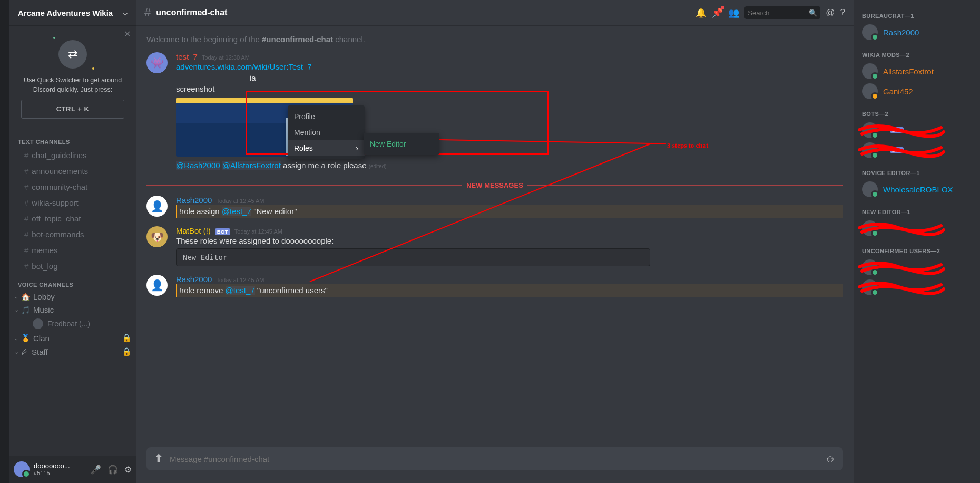 The width and height of the screenshot is (980, 483). I want to click on mention: @AllstarsFoxtrot, so click(252, 166).